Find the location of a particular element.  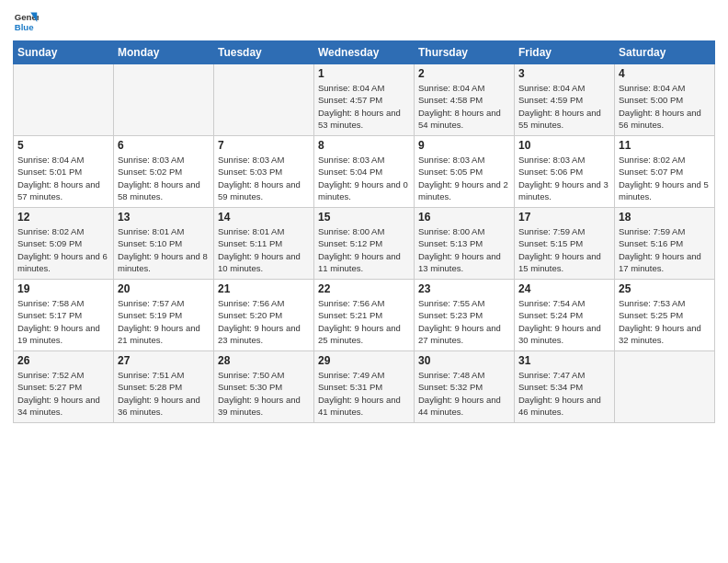

cell-content: Sunrise: 8:03 AM Sunset: 5:05 PM Dayligh… is located at coordinates (464, 178).